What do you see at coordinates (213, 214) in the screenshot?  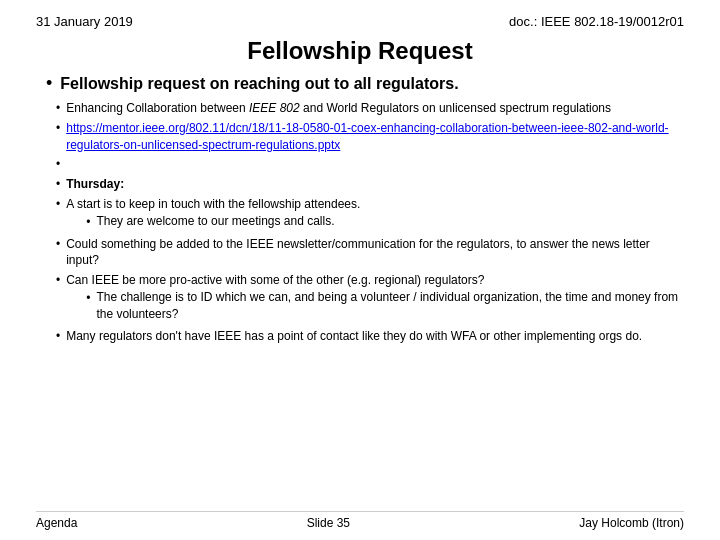 I see `item-text: A start is to keep in touch with the fel…` at bounding box center [213, 214].